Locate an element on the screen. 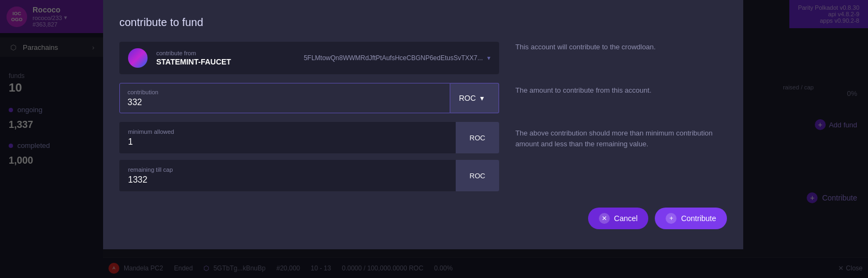 Image resolution: width=868 pixels, height=278 pixels. modal-title: contribute to fund is located at coordinates (423, 23).